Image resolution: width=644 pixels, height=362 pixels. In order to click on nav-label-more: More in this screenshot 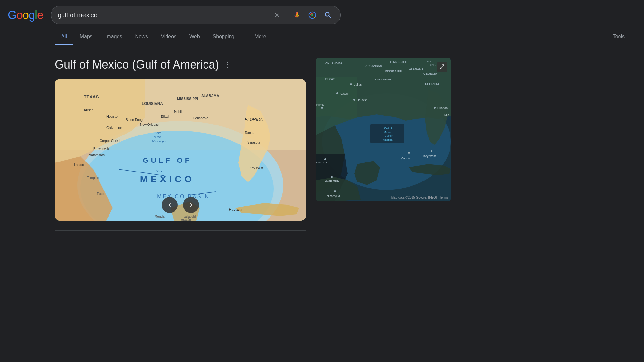, I will do `click(260, 37)`.